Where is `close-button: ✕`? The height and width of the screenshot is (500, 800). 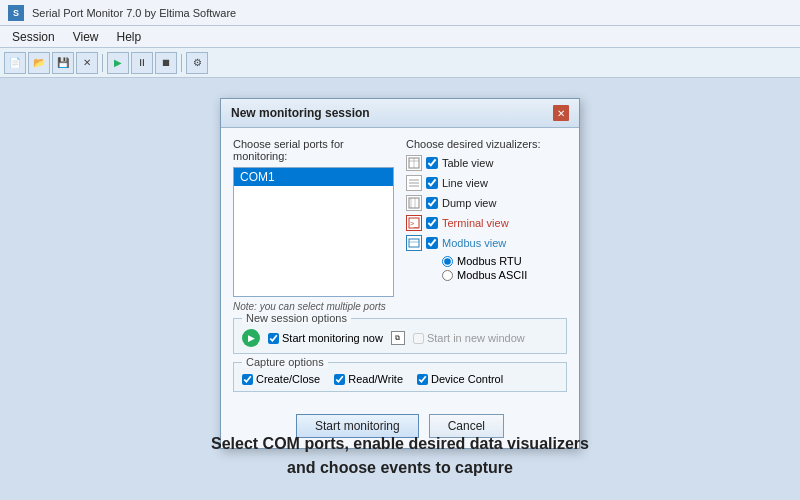
close-button: ✕ is located at coordinates (87, 63).